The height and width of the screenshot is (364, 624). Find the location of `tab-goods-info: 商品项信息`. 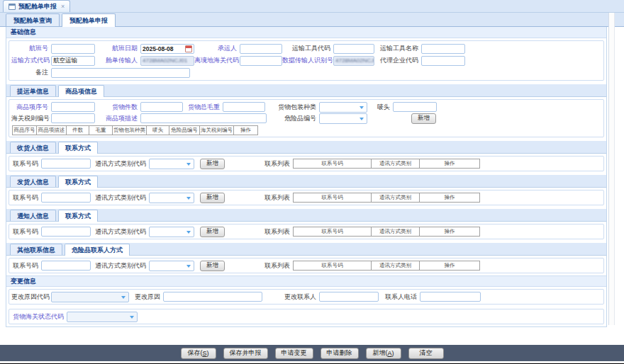

tab-goods-info: 商品项信息 is located at coordinates (81, 91).